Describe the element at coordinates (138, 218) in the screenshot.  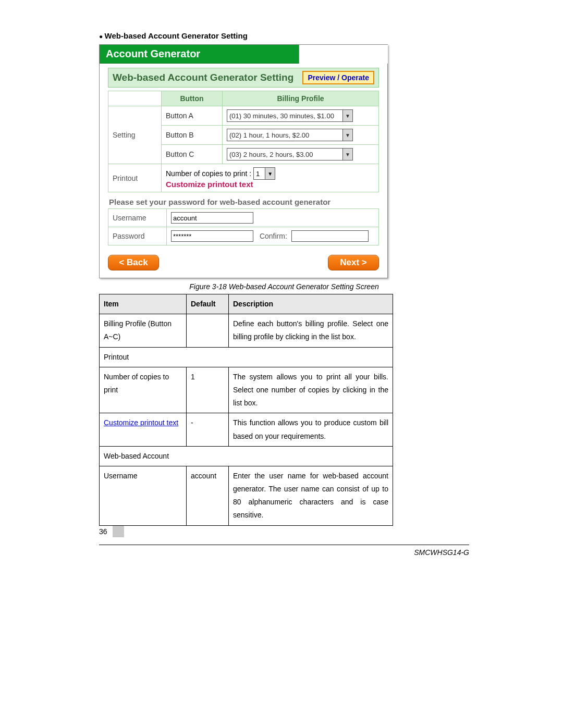
I see `username-label: Username` at that location.